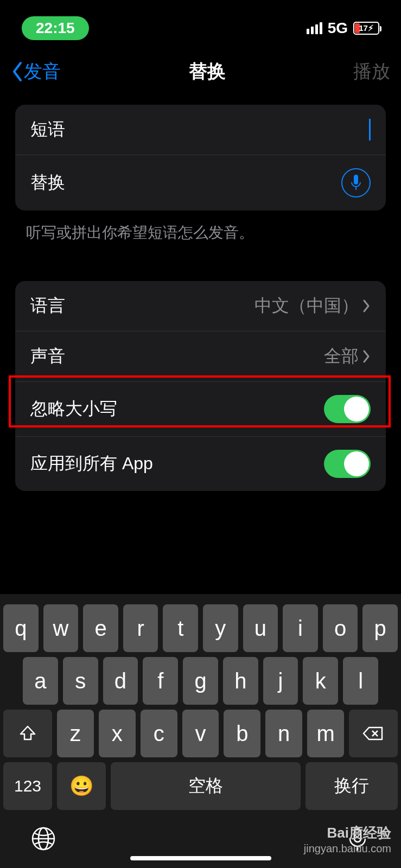 The image size is (401, 868). What do you see at coordinates (241, 681) in the screenshot?
I see `key-h: h` at bounding box center [241, 681].